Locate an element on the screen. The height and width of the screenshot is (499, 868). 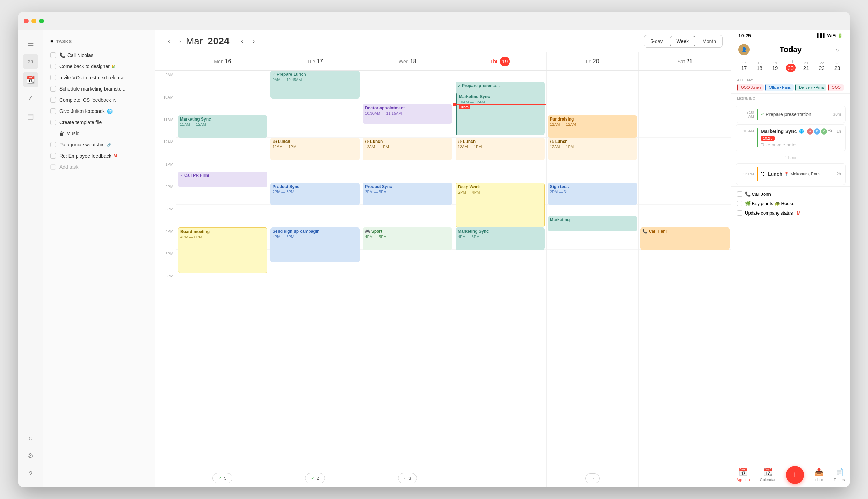
nav-pages: 📄 Pages is located at coordinates (839, 475).